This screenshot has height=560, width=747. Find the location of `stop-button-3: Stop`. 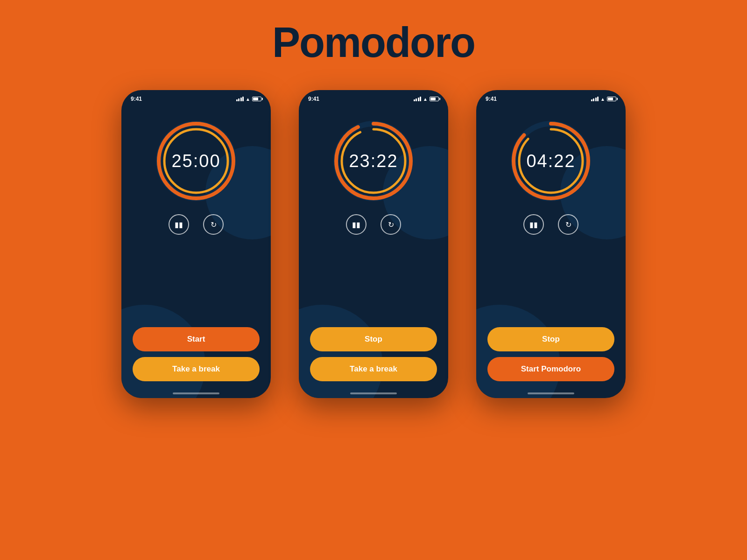

stop-button-3: Stop is located at coordinates (551, 339).